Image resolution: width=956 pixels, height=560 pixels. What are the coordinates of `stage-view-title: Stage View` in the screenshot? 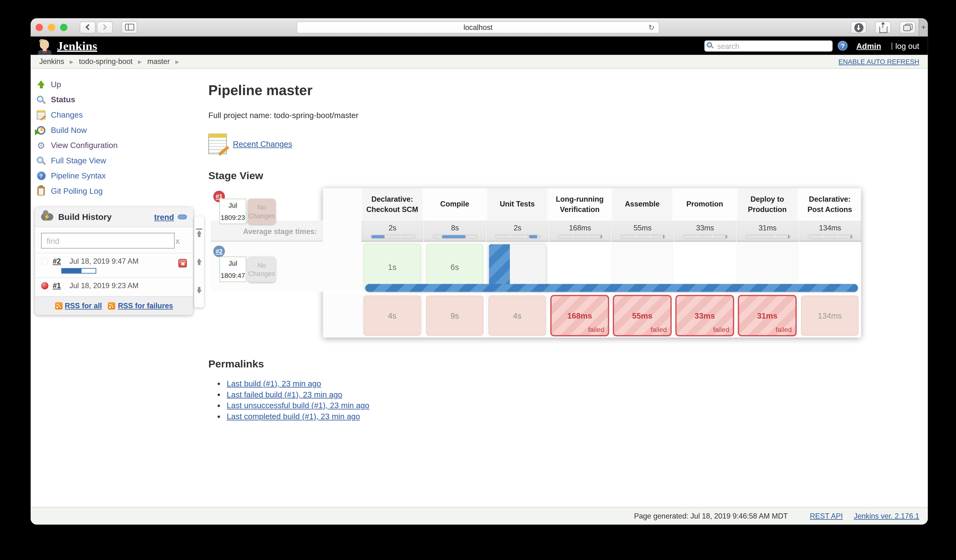 It's located at (568, 176).